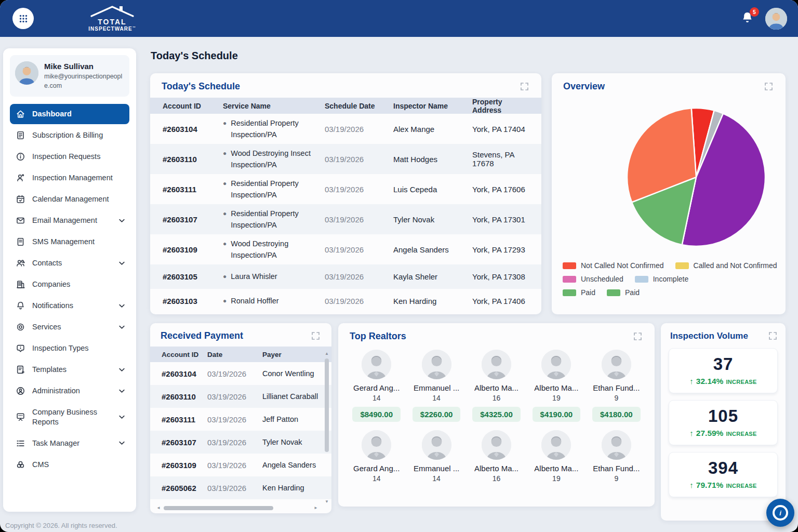 Image resolution: width=798 pixels, height=532 pixels. I want to click on sidebar-item-label: Calendar Management, so click(78, 200).